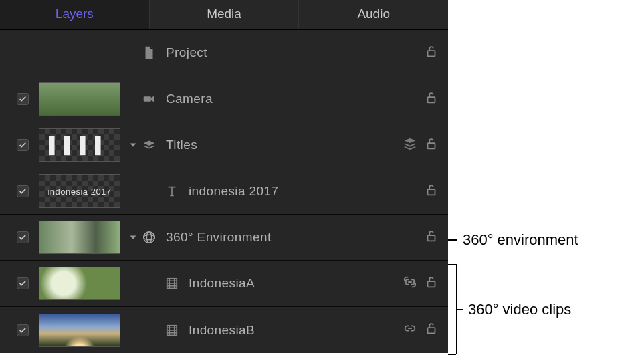 Image resolution: width=644 pixels, height=361 pixels. What do you see at coordinates (149, 145) in the screenshot?
I see `layers-group-icon` at bounding box center [149, 145].